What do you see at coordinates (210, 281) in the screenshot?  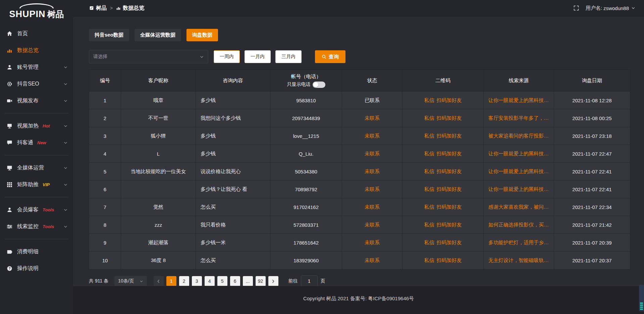 I see `page-button-4: 4` at bounding box center [210, 281].